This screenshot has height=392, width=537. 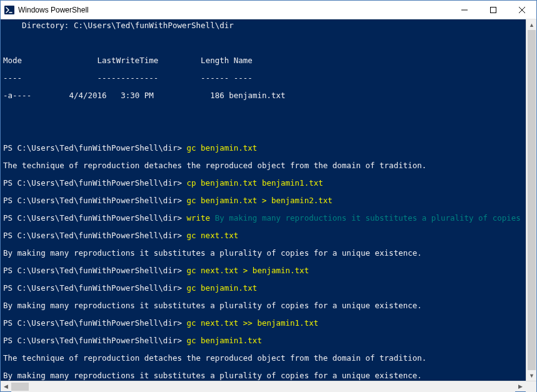 What do you see at coordinates (370, 218) in the screenshot?
I see `highlighted-text: By making many reproductions it substitu…` at bounding box center [370, 218].